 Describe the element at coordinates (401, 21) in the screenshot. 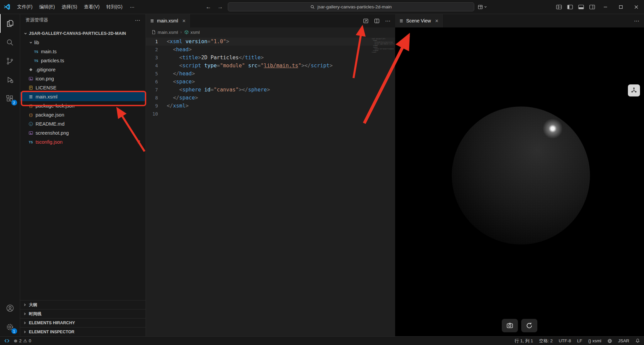

I see `scene-list-icon` at that location.